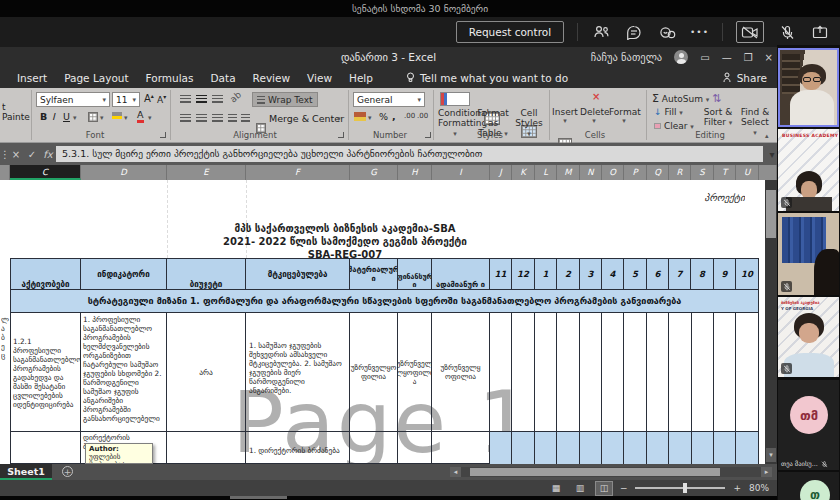 The width and height of the screenshot is (840, 500). I want to click on column-header-q: Q, so click(658, 172).